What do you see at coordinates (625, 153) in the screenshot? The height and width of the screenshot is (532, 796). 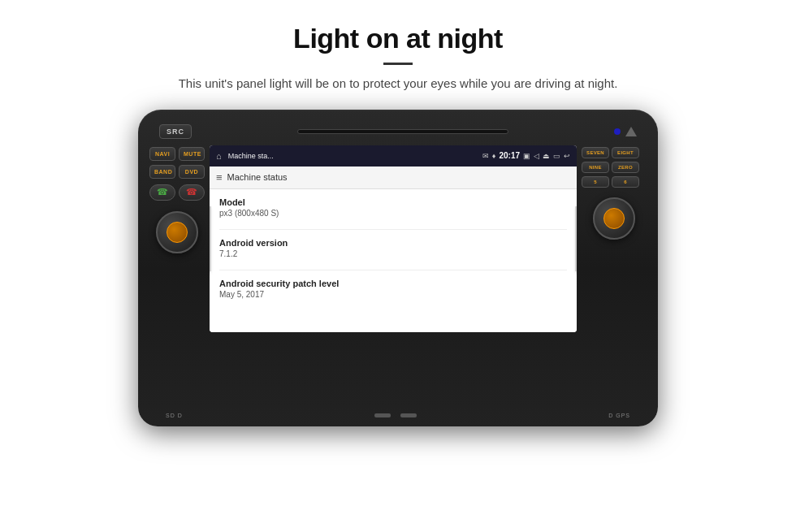 I see `eight-button: EIGHT` at bounding box center [625, 153].